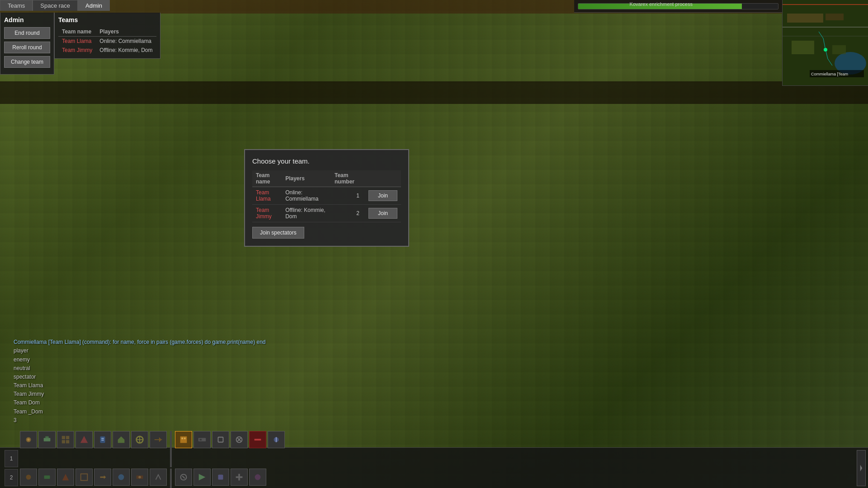 This screenshot has width=868, height=488. I want to click on teams-panel: Teams Team name Players Team Llama Onlin…, so click(108, 36).